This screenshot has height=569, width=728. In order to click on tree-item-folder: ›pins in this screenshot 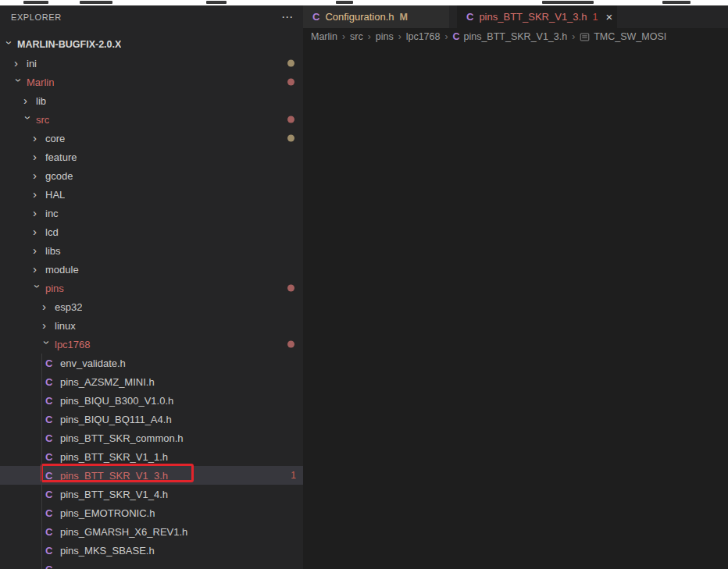, I will do `click(152, 288)`.